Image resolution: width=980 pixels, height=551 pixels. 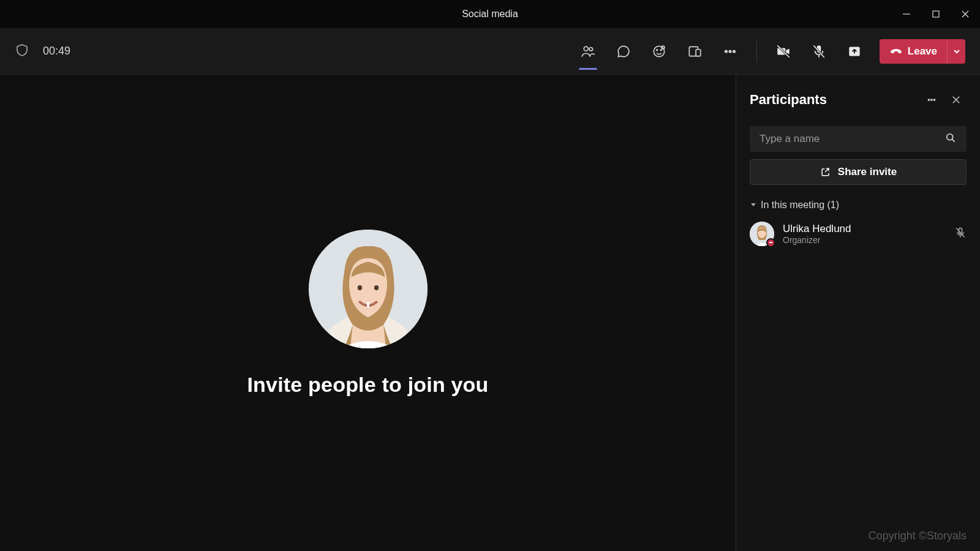 What do you see at coordinates (956, 100) in the screenshot?
I see `panel-close-button` at bounding box center [956, 100].